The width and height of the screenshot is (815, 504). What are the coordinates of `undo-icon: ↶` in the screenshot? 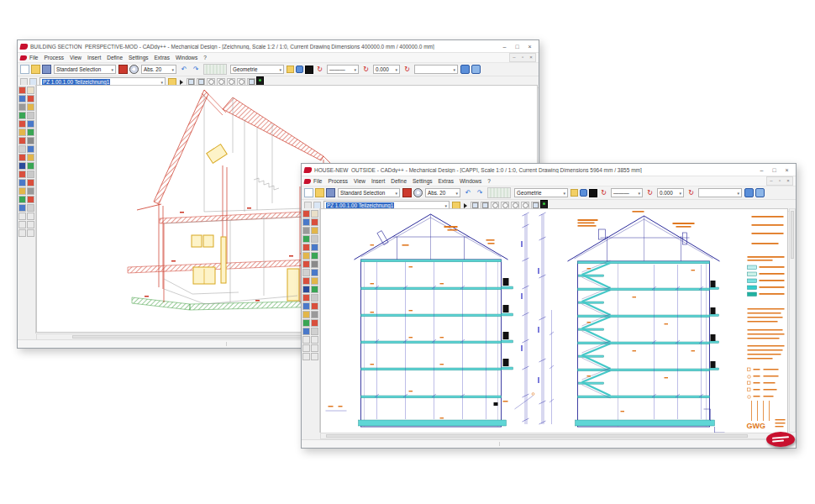 It's located at (468, 193).